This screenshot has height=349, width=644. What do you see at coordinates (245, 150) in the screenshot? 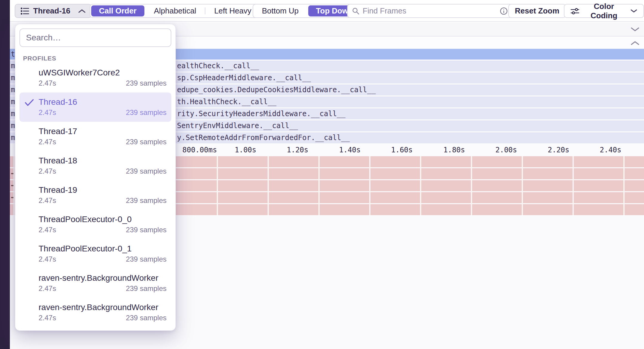
I see `axis-tick-label: 1.00s` at bounding box center [245, 150].